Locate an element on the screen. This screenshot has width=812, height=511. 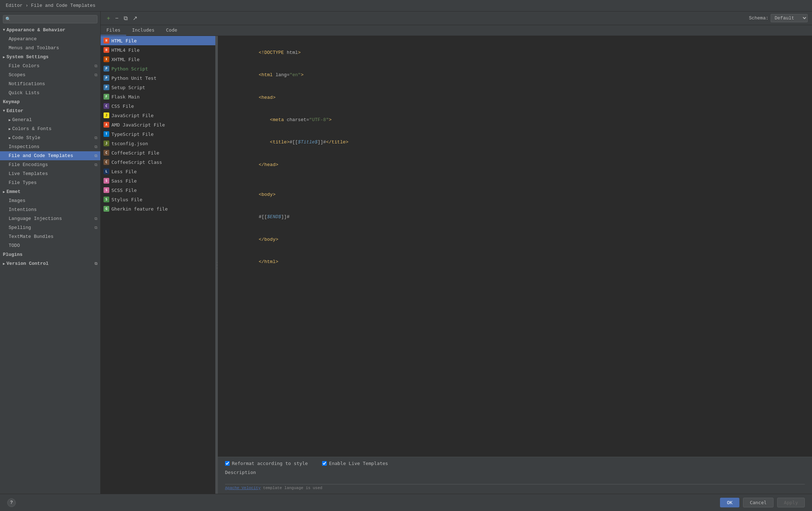
sidebar-item-label: Live Templates is located at coordinates (28, 174).